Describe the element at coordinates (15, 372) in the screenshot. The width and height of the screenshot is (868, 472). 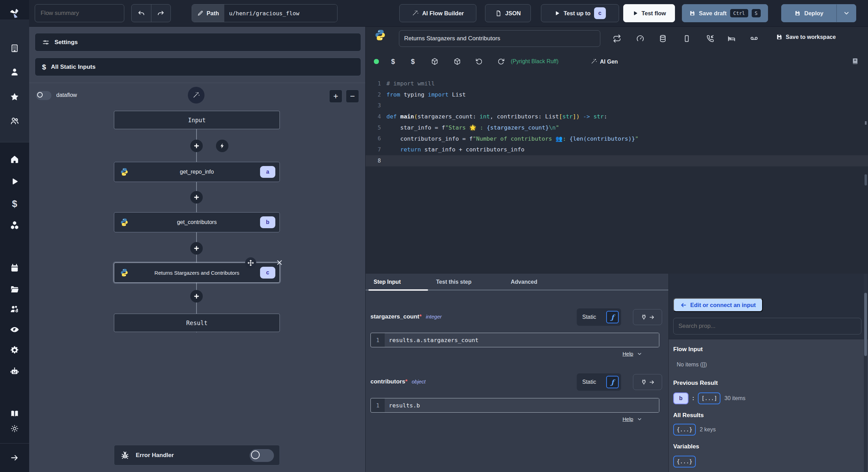
I see `robot-icon` at that location.